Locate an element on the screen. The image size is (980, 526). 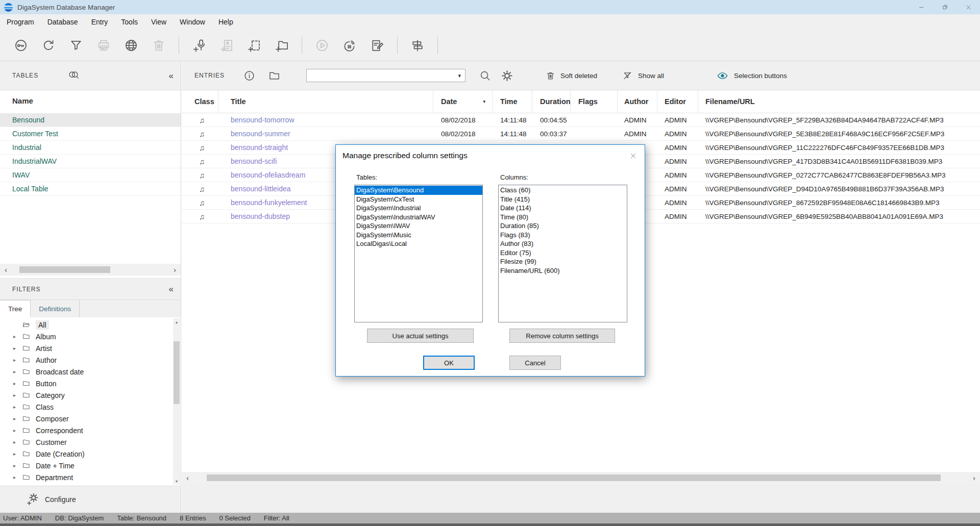
dialog-table-item: DigaSystem\Music is located at coordinates (419, 235).